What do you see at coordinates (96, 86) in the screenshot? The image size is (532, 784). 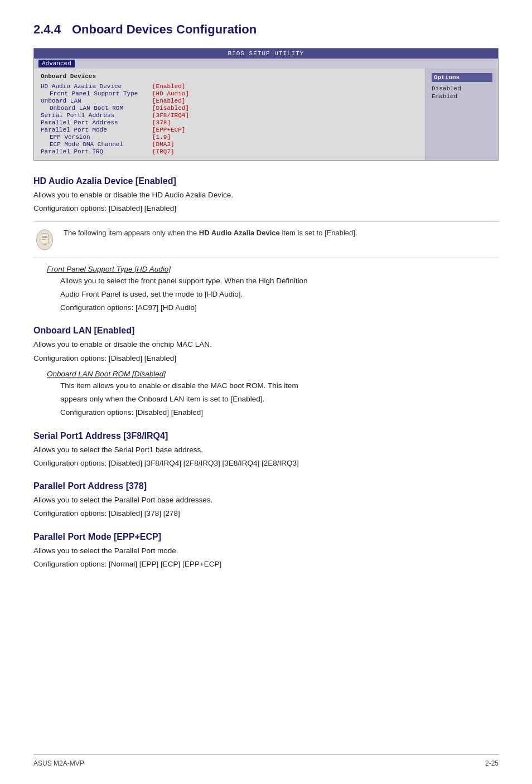 I see `bios-label-hd-audio: HD Audio Azalia Device` at bounding box center [96, 86].